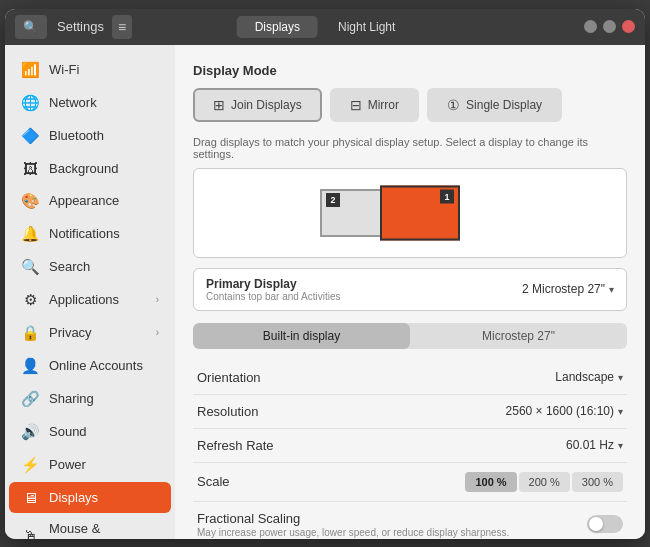  Describe the element at coordinates (31, 27) in the screenshot. I see `search-button: 🔍` at that location.